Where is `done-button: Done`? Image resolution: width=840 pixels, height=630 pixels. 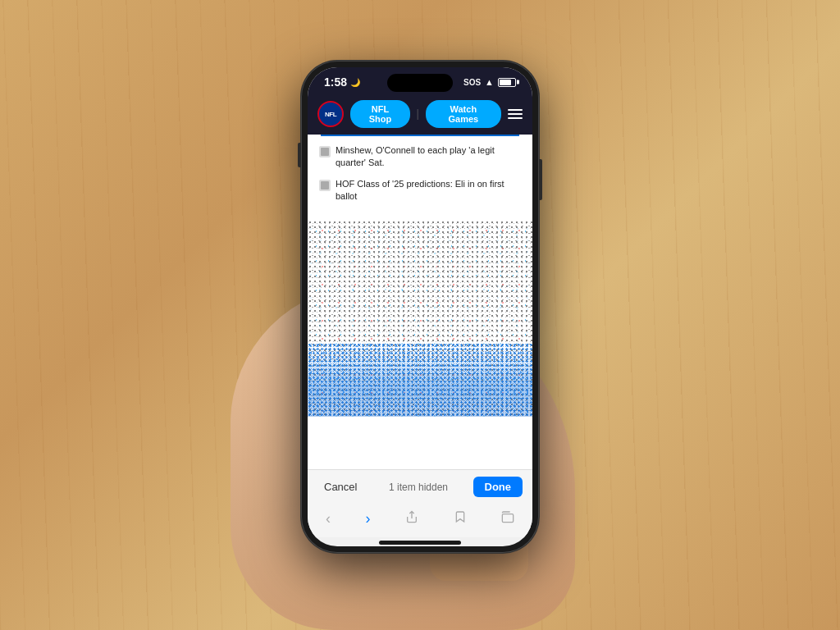
done-button: Done is located at coordinates (499, 487).